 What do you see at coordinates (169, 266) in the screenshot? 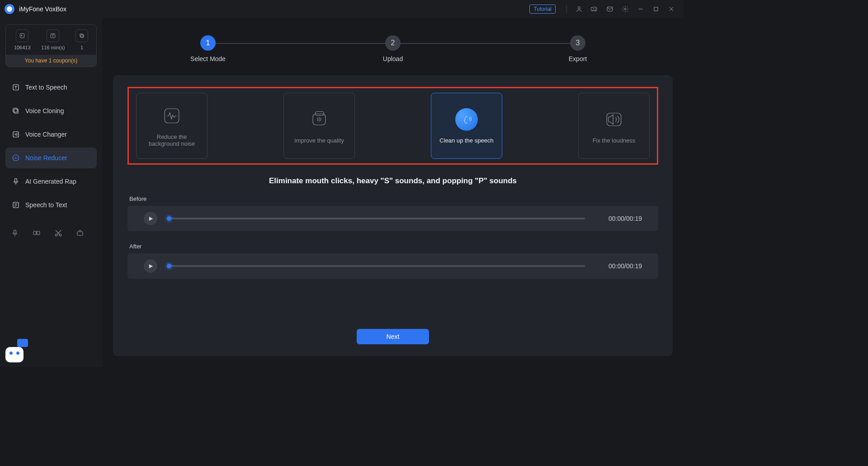
I see `after-playhead-icon` at bounding box center [169, 266].